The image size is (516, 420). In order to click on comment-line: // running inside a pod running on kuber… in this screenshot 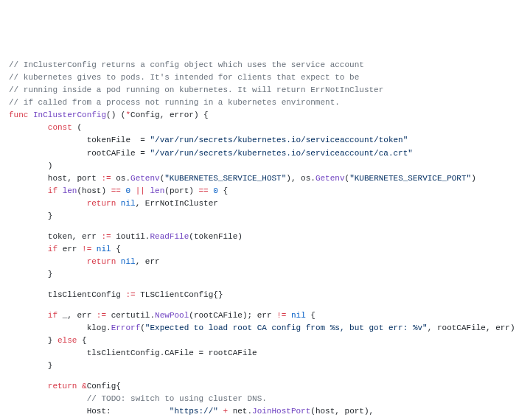, I will do `click(258, 90)`.